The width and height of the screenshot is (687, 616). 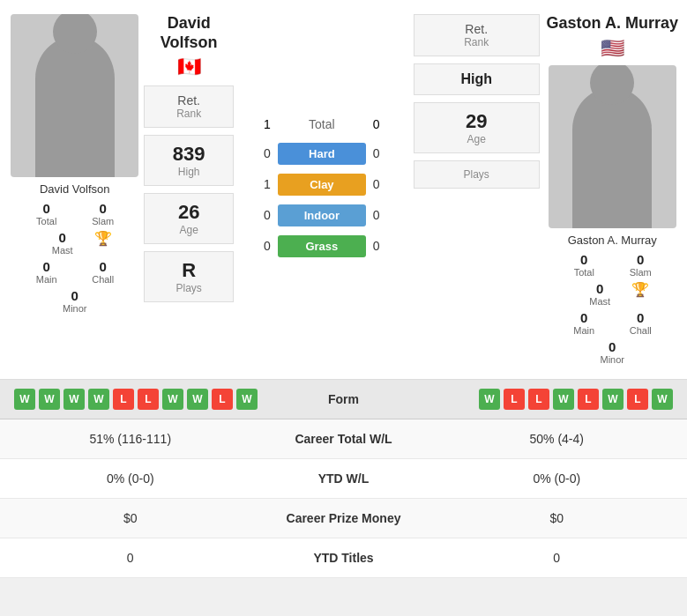 What do you see at coordinates (476, 42) in the screenshot?
I see `player2-rank-sublabel: Rank` at bounding box center [476, 42].